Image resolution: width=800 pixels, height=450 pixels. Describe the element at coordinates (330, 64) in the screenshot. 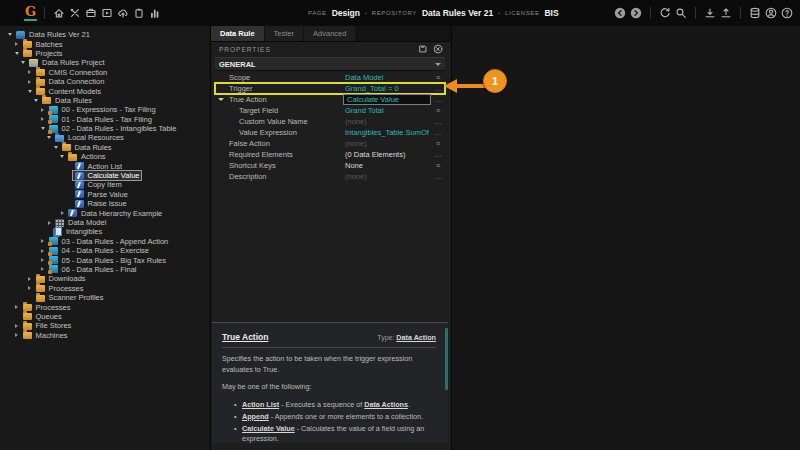

I see `section-general: GENERAL` at that location.